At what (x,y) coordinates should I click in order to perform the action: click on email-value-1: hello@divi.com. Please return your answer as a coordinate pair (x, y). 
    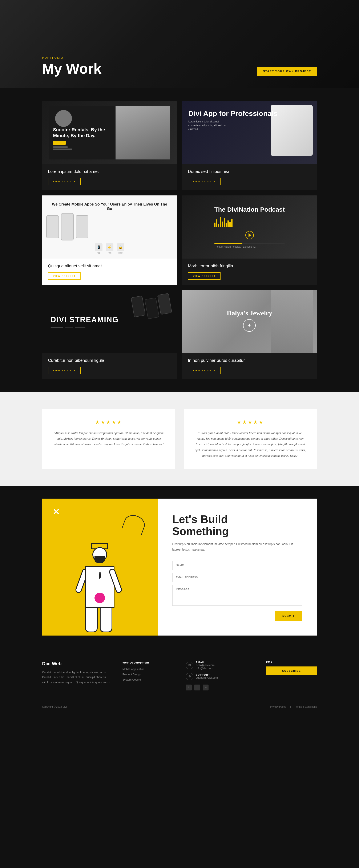
    Looking at the image, I should click on (205, 665).